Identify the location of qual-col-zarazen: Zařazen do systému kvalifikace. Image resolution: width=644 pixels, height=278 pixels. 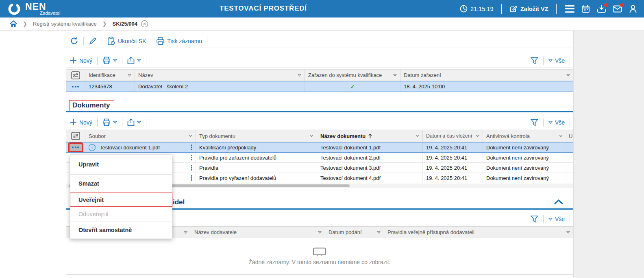
(353, 75).